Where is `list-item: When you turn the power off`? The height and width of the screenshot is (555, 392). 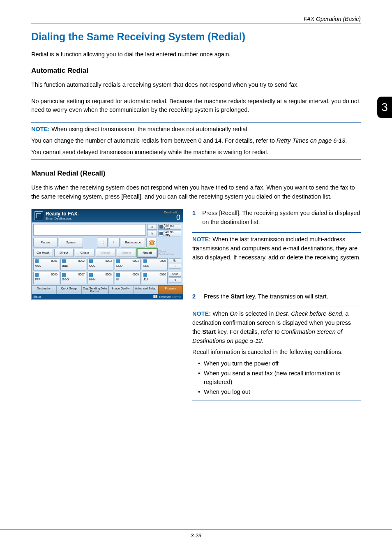 list-item: When you turn the power off is located at coordinates (279, 363).